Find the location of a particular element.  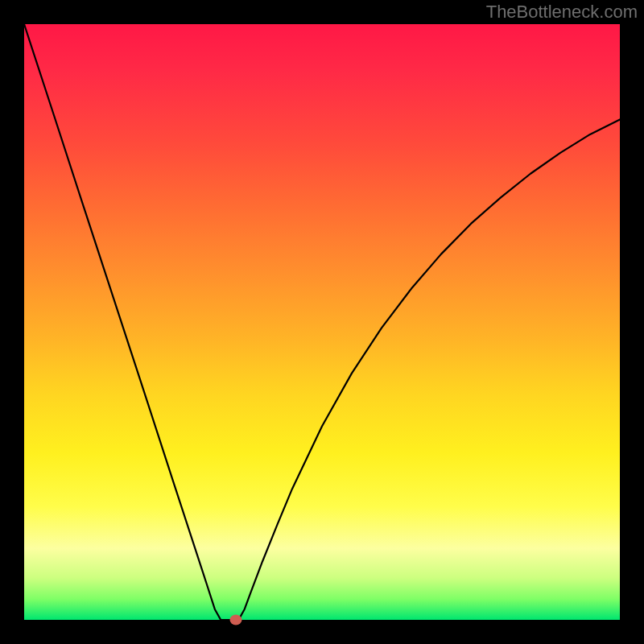

watermark-text: TheBottleneck.com is located at coordinates (562, 12).